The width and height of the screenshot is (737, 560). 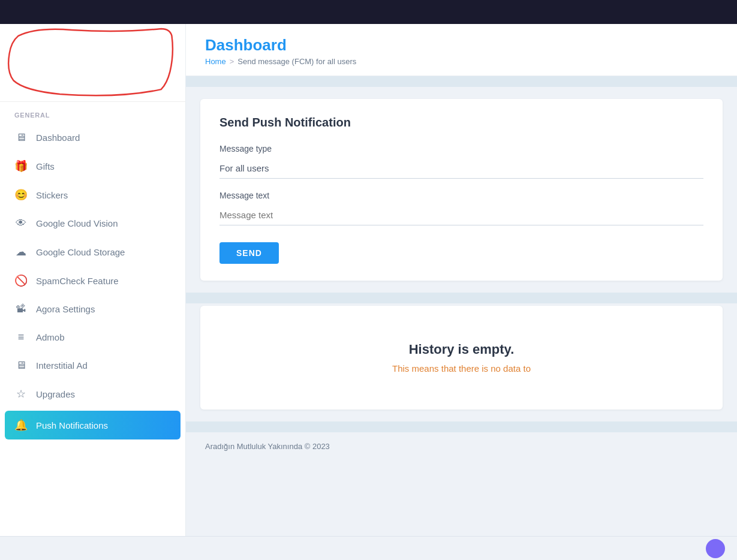 What do you see at coordinates (92, 223) in the screenshot?
I see `sidebar-item-google-cloud-vision: 👁 Google Cloud Vision` at bounding box center [92, 223].